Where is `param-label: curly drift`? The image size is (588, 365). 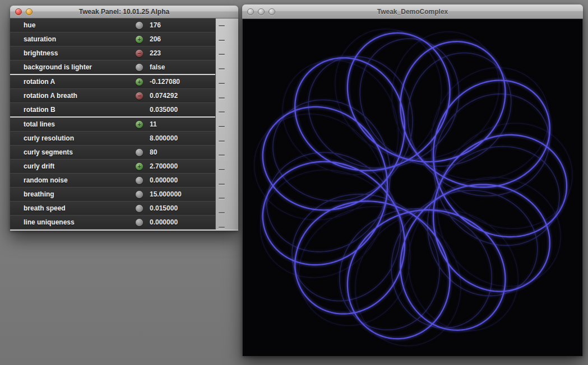 param-label: curly drift is located at coordinates (73, 166).